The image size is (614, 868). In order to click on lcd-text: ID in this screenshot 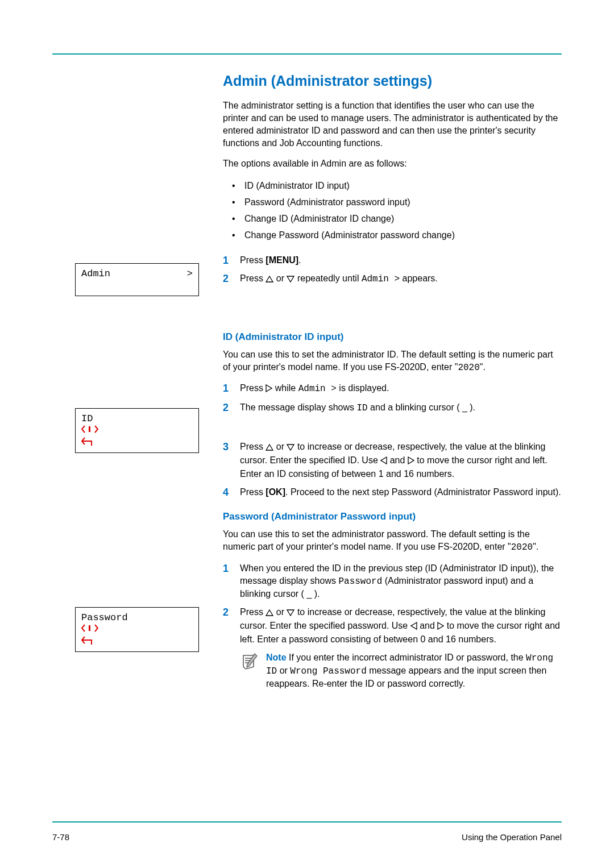, I will do `click(87, 418)`.